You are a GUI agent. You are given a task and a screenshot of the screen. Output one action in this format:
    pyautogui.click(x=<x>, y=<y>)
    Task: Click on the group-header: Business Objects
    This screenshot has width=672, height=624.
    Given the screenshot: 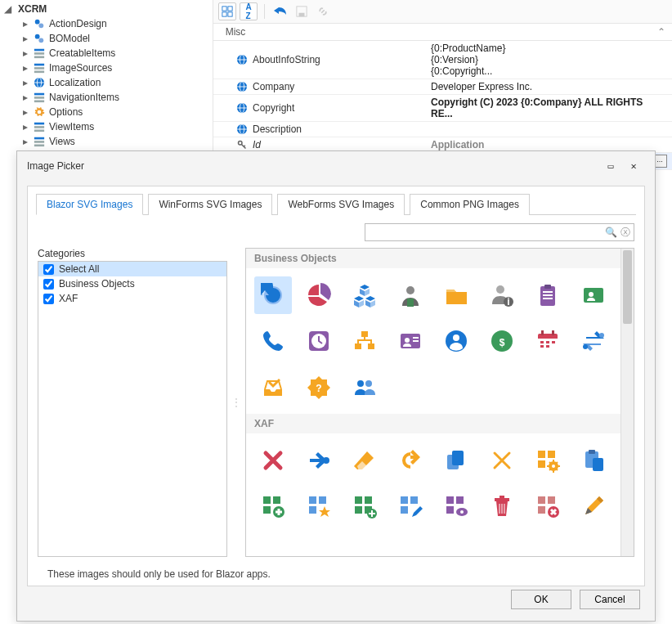 What is the action you would take?
    pyautogui.click(x=433, y=258)
    